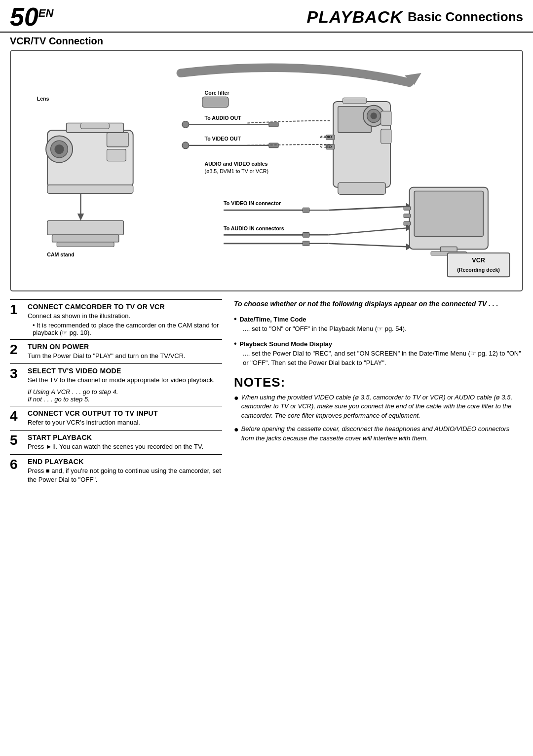  Describe the element at coordinates (236, 164) in the screenshot. I see `svg-text: AUDIO and VIDEO cables` at that location.